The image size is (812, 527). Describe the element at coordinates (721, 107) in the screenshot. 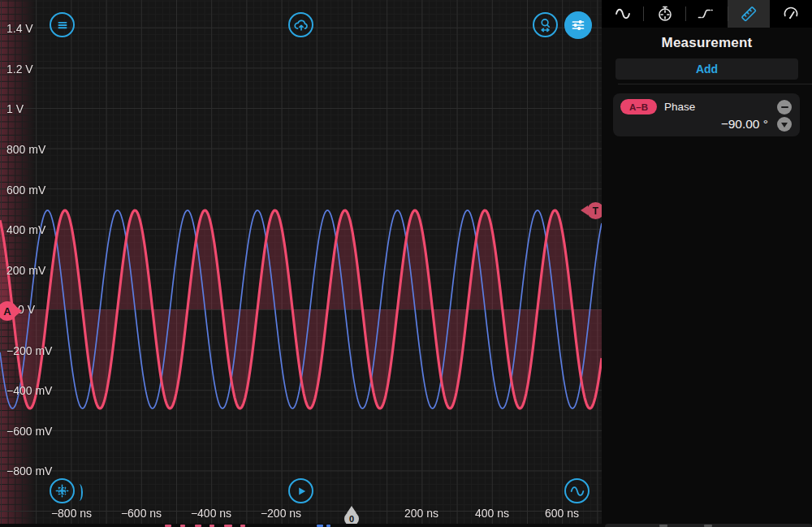

I see `measurement-name: Phase` at that location.